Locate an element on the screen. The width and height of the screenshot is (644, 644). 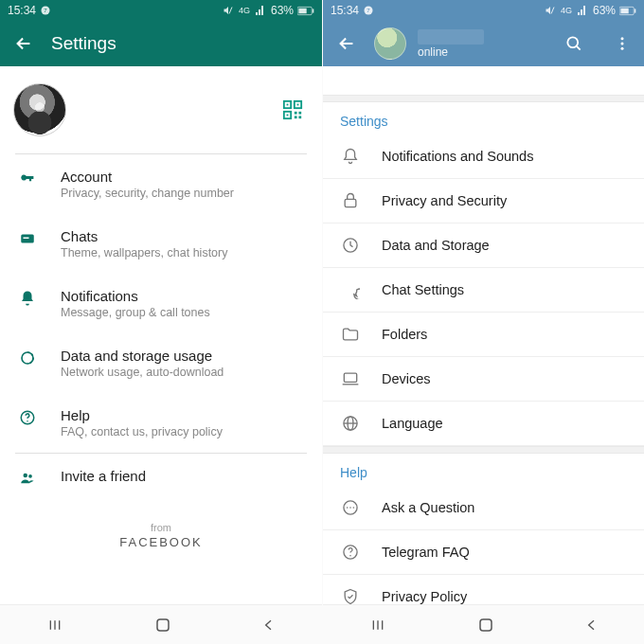
folder-icon is located at coordinates (350, 334).